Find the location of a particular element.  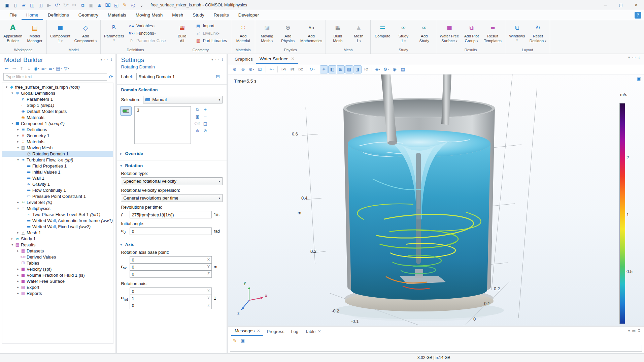

selection-list-item: 3 is located at coordinates (163, 110).